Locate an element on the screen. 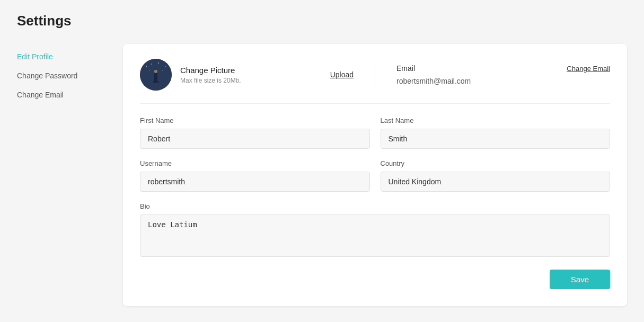  change-email-link: Change Email is located at coordinates (588, 69).